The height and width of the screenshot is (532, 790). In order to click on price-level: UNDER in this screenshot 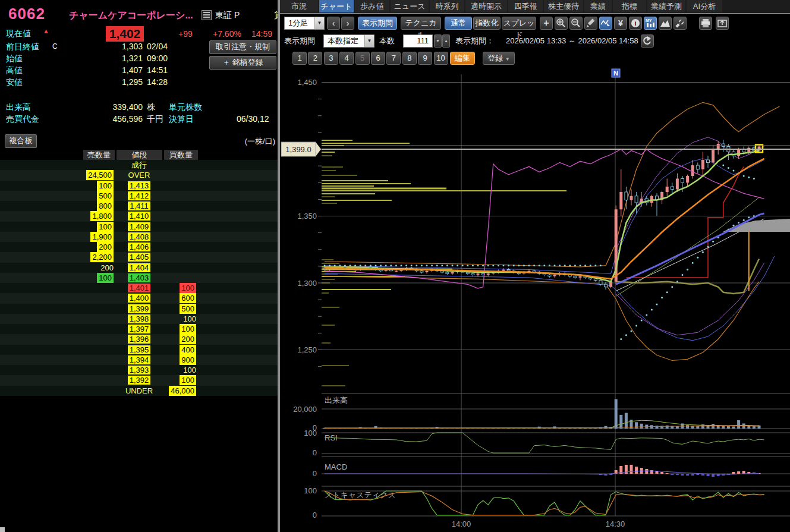, I will do `click(139, 391)`.